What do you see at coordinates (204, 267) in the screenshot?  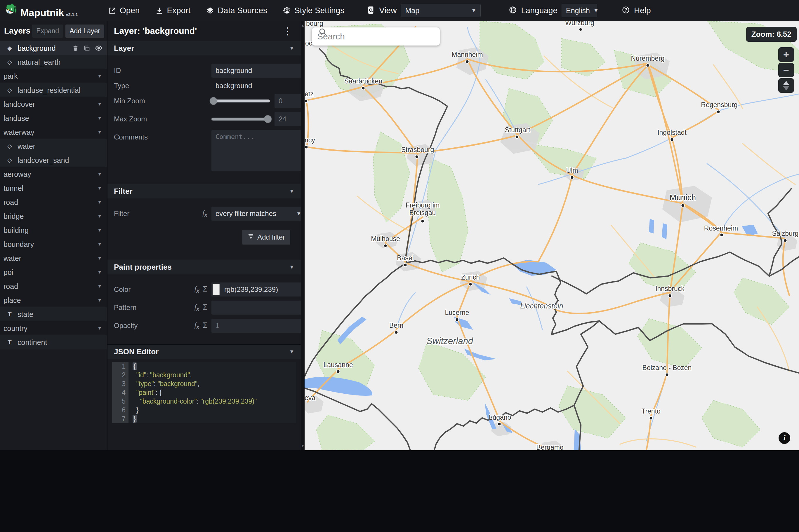 I see `section-paint-header: Paint properties ▼` at bounding box center [204, 267].